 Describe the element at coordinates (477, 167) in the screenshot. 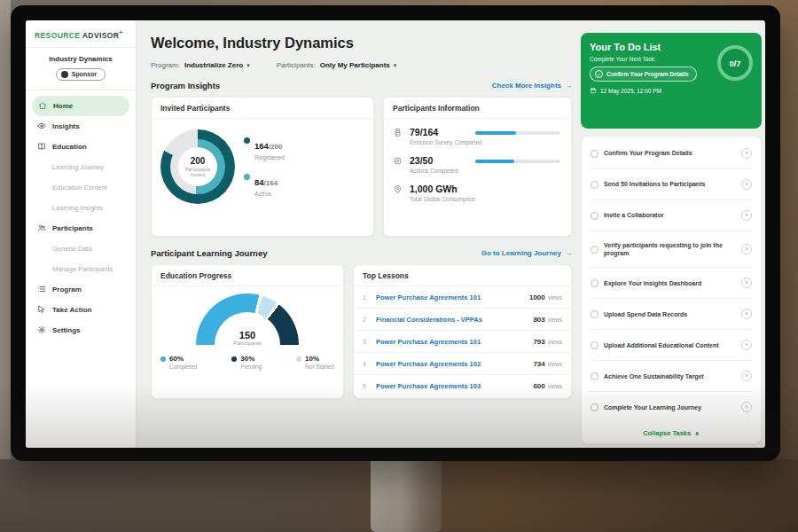

I see `participants-info-card: Participants Information 79/164 Emission…` at that location.